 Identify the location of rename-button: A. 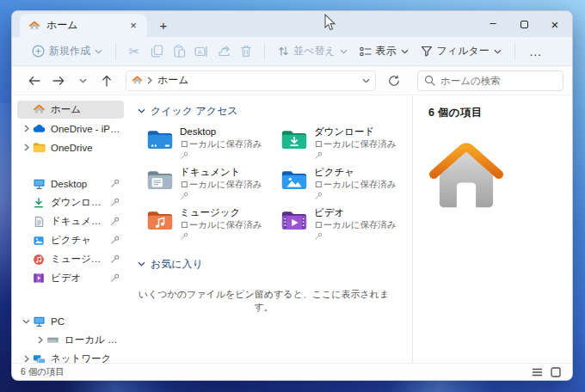
(201, 52).